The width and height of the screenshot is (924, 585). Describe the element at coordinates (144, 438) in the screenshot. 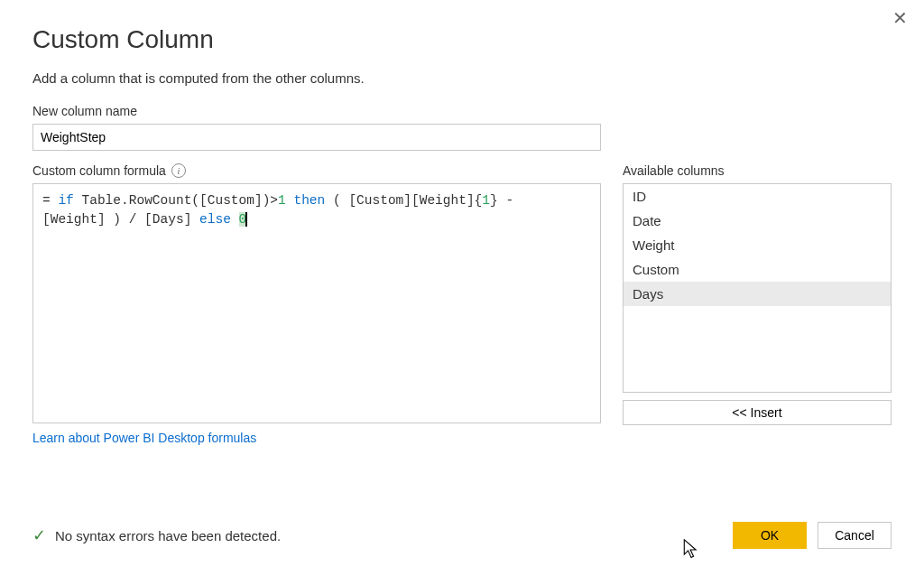

I see `learn-link: Learn about Power BI Desktop formulas` at that location.